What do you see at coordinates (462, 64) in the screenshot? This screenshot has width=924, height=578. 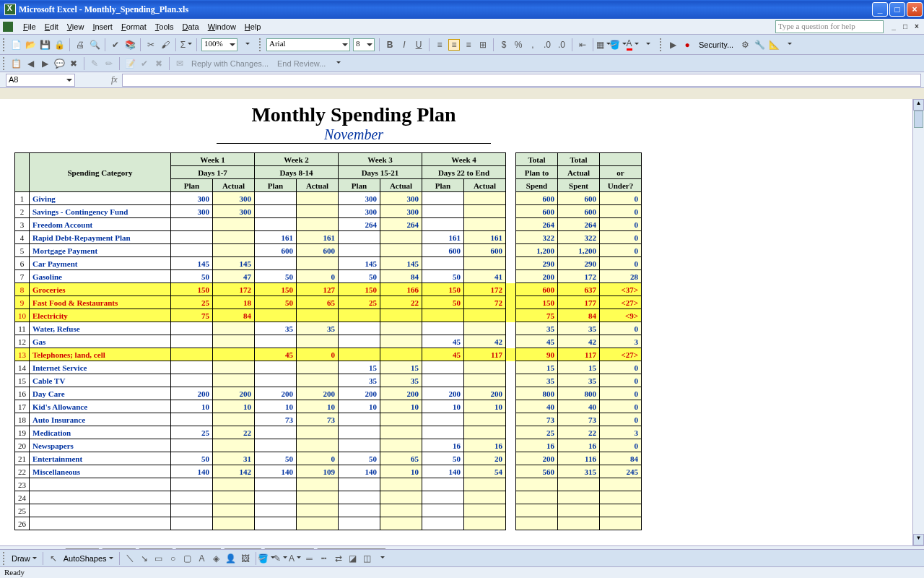 I see `reviewing-toolbar: 📋 ◀ ▶ 💬 ✖ ✎ ✏ 📝 ✔ ✖ ✉ Reply with Changes…` at bounding box center [462, 64].